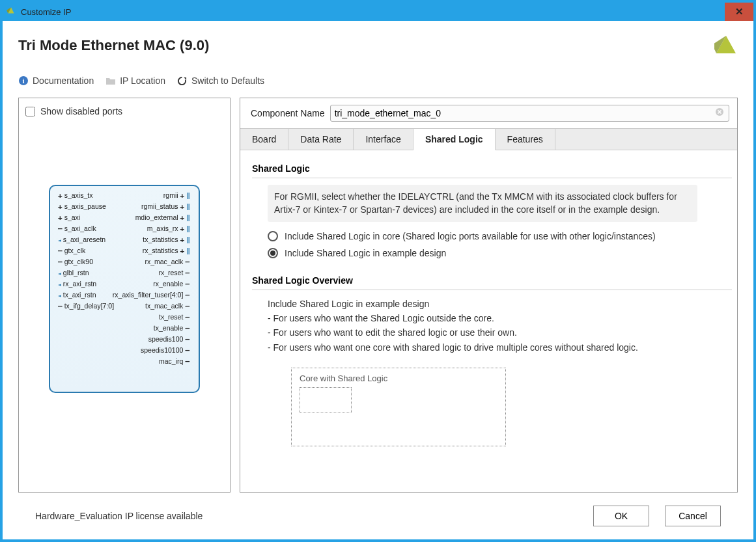 Image resolution: width=756 pixels, height=542 pixels. I want to click on radio-icon, so click(273, 236).